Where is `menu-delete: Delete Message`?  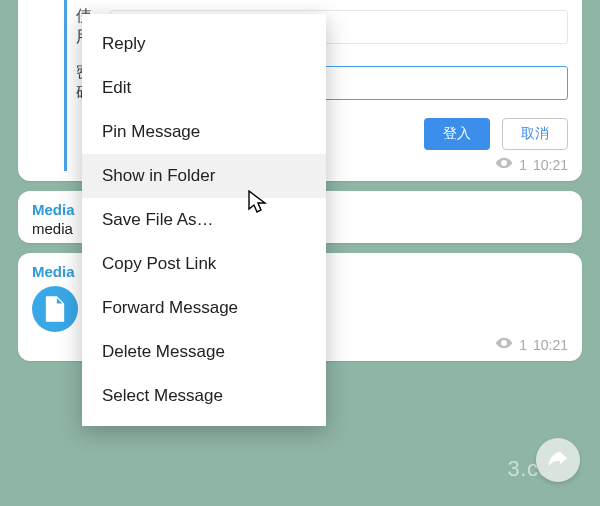
menu-delete: Delete Message is located at coordinates (204, 352).